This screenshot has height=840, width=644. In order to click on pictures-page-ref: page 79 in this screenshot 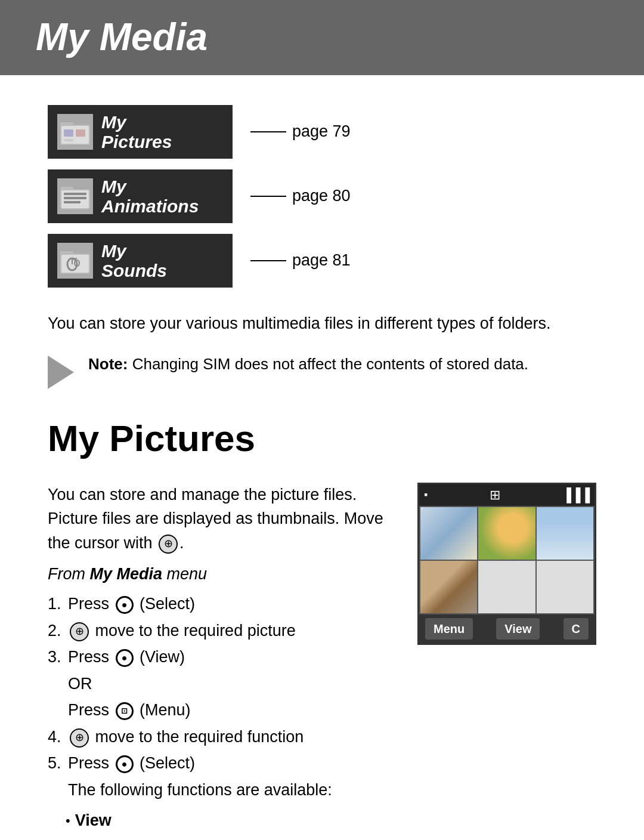, I will do `click(301, 132)`.